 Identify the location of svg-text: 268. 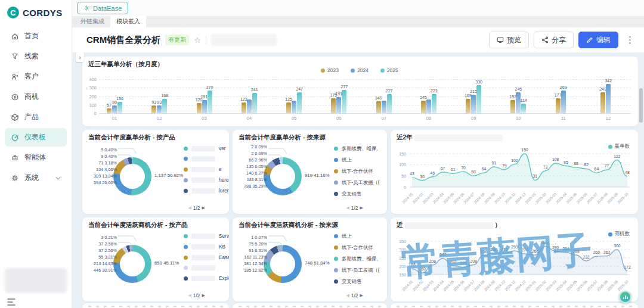
(535, 251).